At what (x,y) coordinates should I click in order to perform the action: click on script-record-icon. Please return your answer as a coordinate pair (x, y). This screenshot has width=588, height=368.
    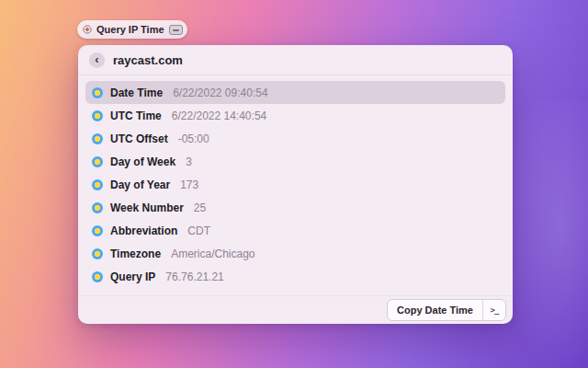
    Looking at the image, I should click on (87, 29).